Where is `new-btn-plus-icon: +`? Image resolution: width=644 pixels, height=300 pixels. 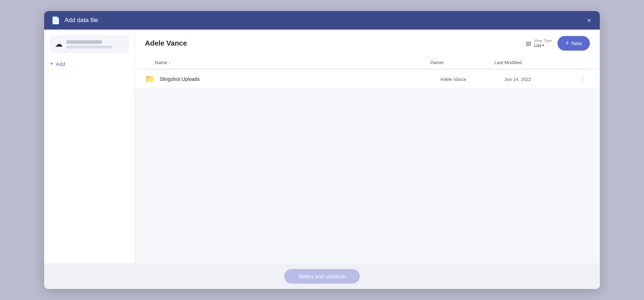
new-btn-plus-icon: + is located at coordinates (567, 43).